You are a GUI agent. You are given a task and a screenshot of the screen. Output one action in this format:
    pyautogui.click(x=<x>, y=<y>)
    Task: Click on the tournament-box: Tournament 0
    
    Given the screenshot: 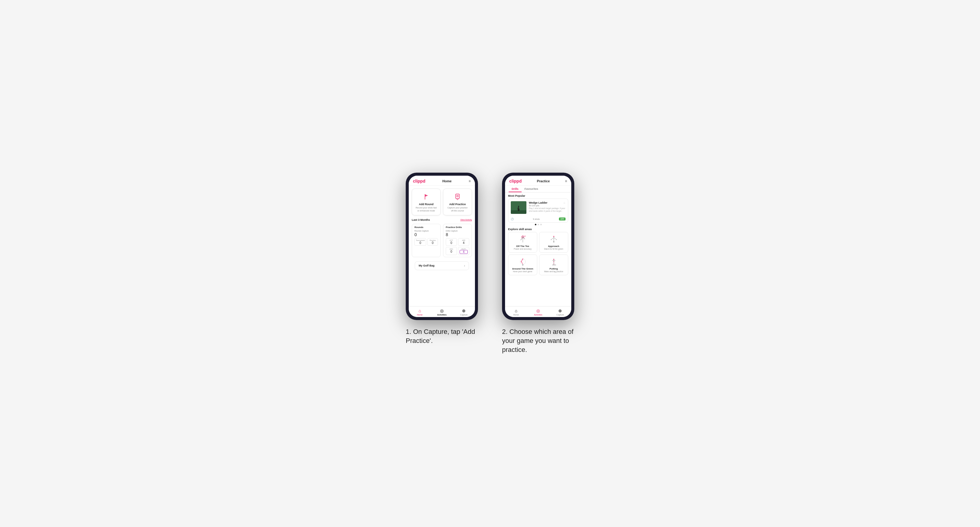 What is the action you would take?
    pyautogui.click(x=420, y=242)
    